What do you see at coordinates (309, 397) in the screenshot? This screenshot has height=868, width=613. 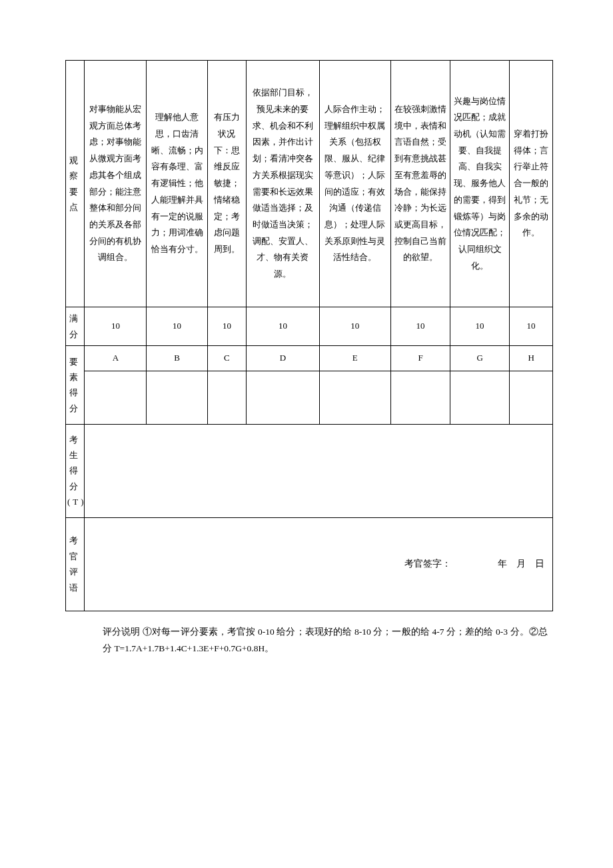 I see `row-element-blank` at bounding box center [309, 397].